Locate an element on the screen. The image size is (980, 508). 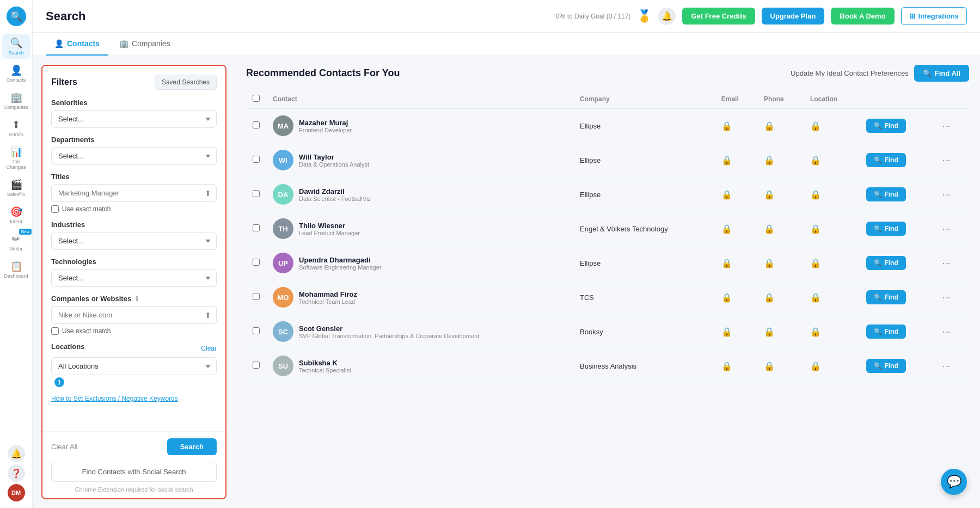
user-avatar: DM is located at coordinates (16, 493).